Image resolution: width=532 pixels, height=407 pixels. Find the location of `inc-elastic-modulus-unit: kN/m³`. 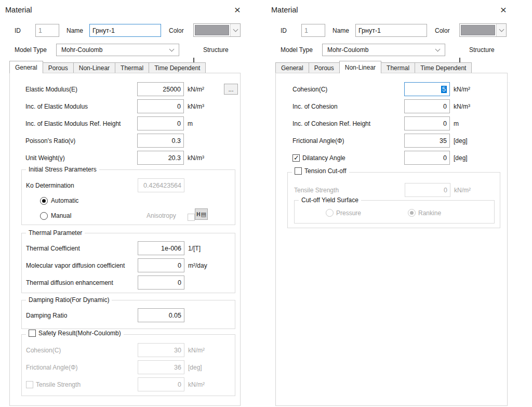

inc-elastic-modulus-unit: kN/m³ is located at coordinates (196, 107).